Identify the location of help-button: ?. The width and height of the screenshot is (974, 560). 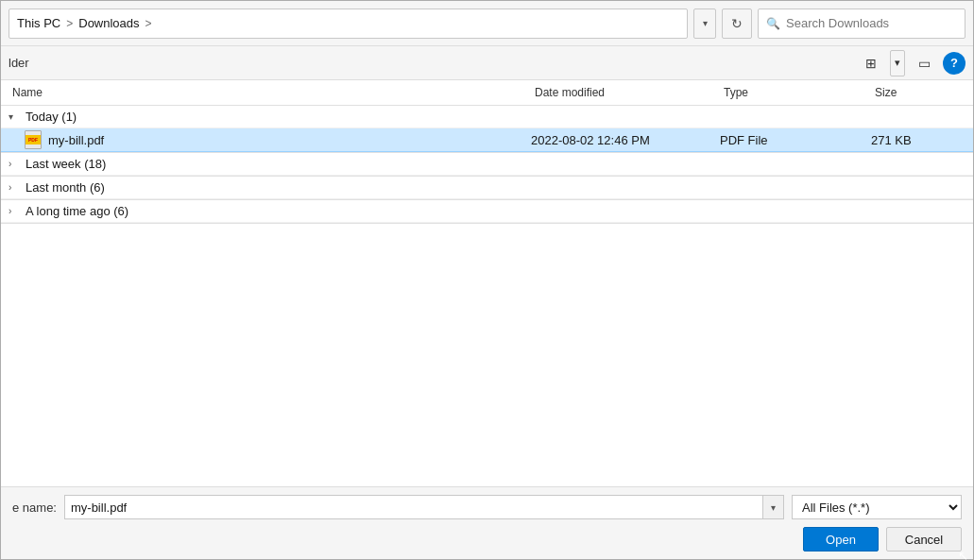
(954, 63).